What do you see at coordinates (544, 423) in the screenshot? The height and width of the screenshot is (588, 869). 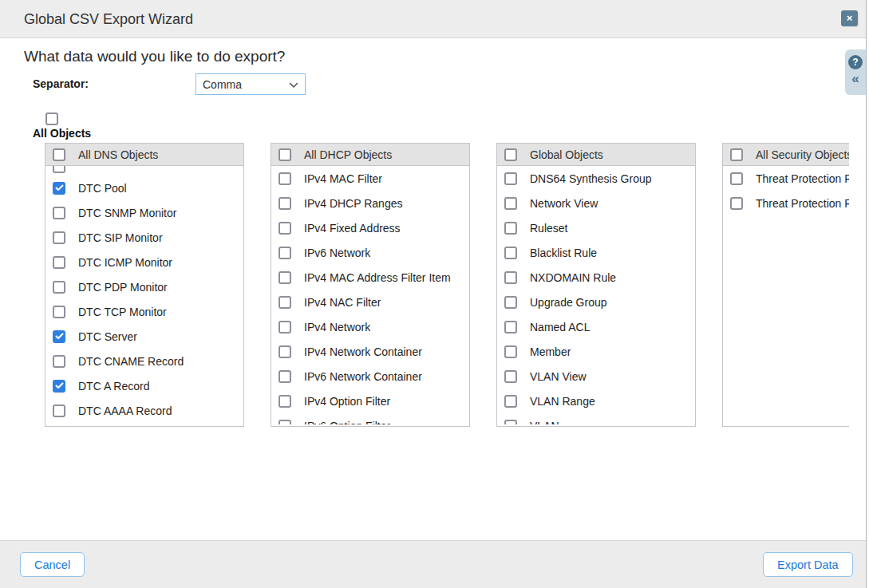 I see `list-item-label: VLAN` at bounding box center [544, 423].